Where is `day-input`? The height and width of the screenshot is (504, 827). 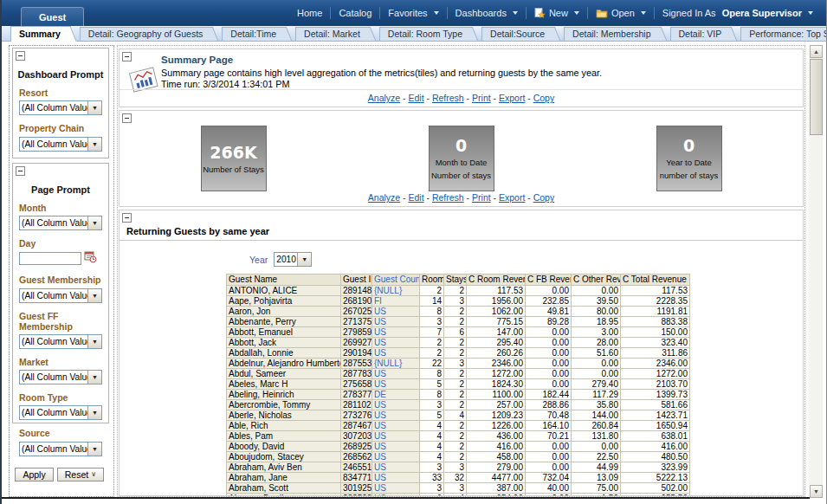
day-input is located at coordinates (50, 258).